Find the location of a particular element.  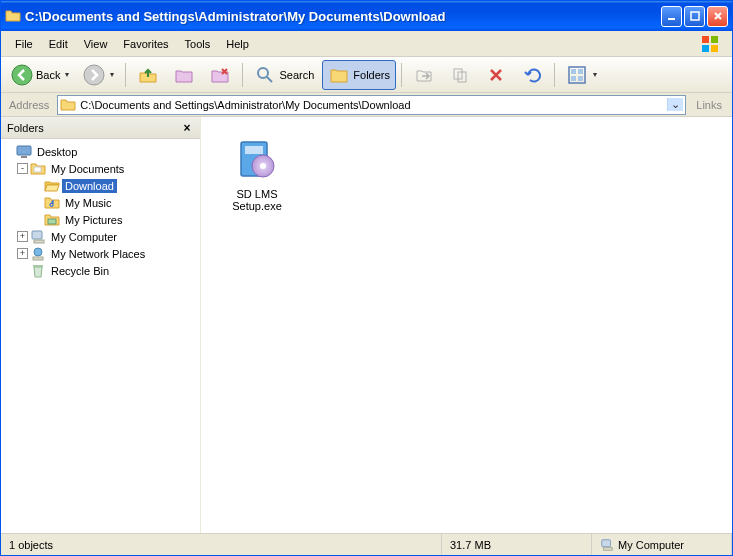

sidebar-close-button: × is located at coordinates (187, 128).